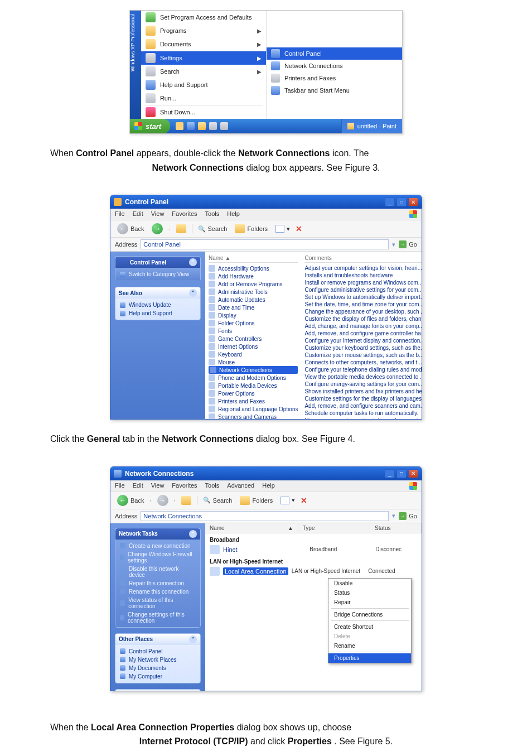 The image size is (532, 756). Describe the element at coordinates (204, 58) in the screenshot. I see `start-menu-item: Settings▶` at that location.